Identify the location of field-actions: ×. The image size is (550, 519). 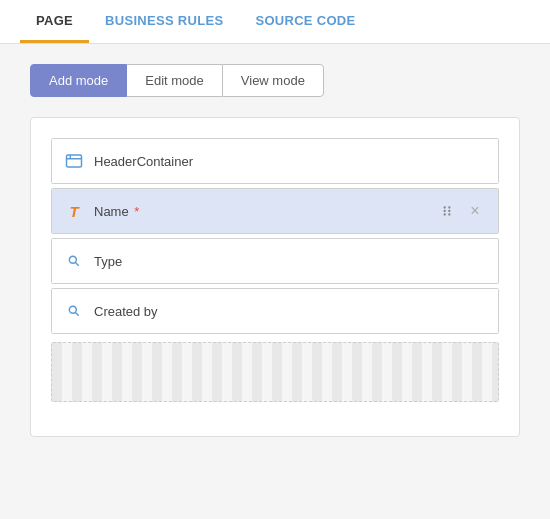
(461, 211).